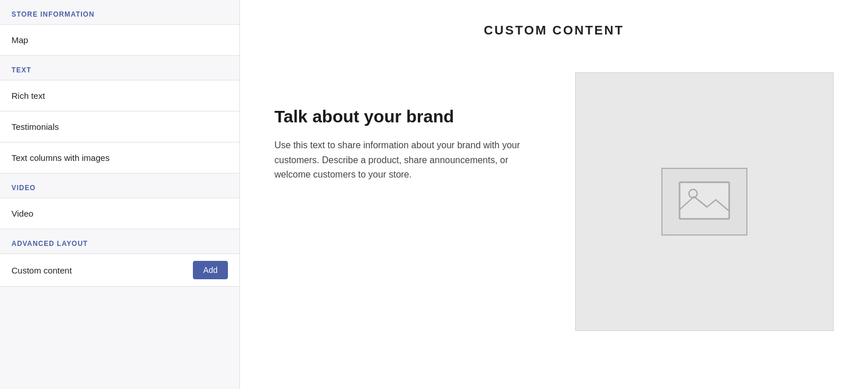 The width and height of the screenshot is (868, 389). Describe the element at coordinates (408, 117) in the screenshot. I see `brand-heading: Talk about your brand` at that location.